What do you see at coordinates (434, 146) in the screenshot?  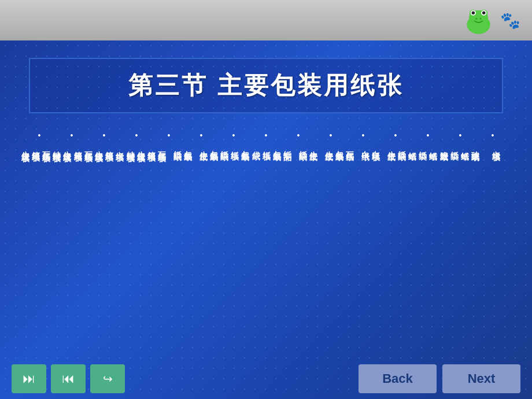 I see `item-col-12: 淀粉纸 蜡纸 纸袋` at bounding box center [434, 146].